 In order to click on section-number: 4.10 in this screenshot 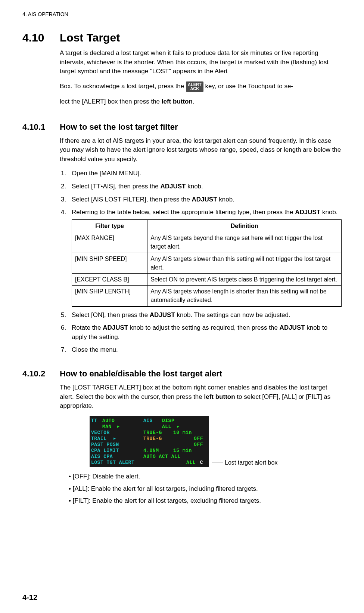, I will do `click(41, 38)`.